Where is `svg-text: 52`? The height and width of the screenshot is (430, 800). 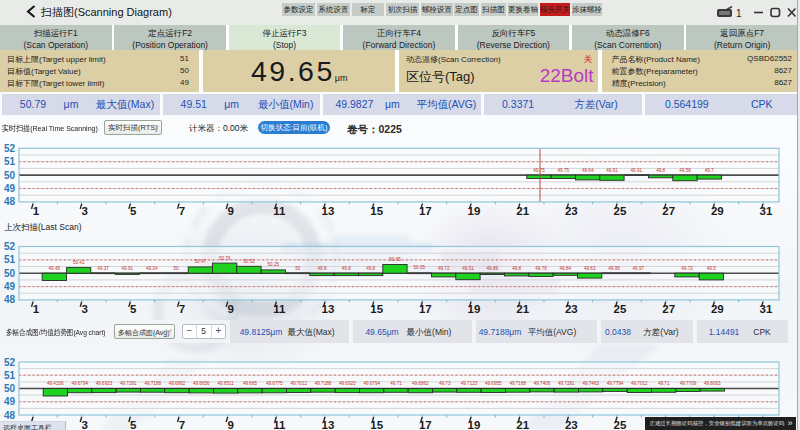 svg-text: 52 is located at coordinates (10, 362).